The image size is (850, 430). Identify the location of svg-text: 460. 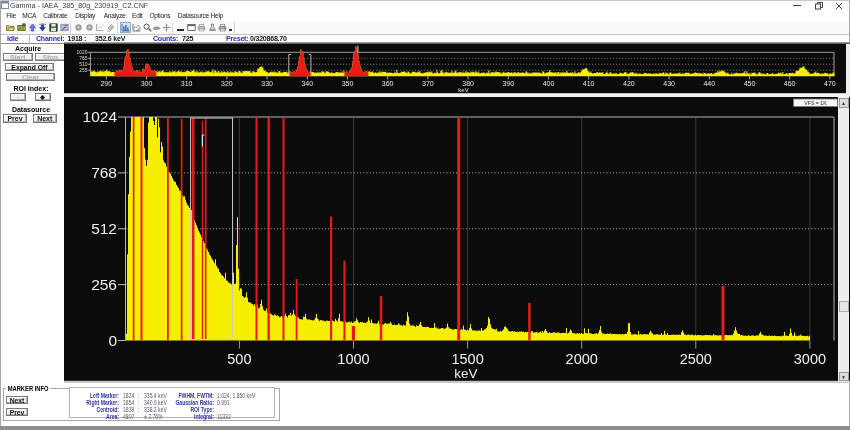
(790, 84).